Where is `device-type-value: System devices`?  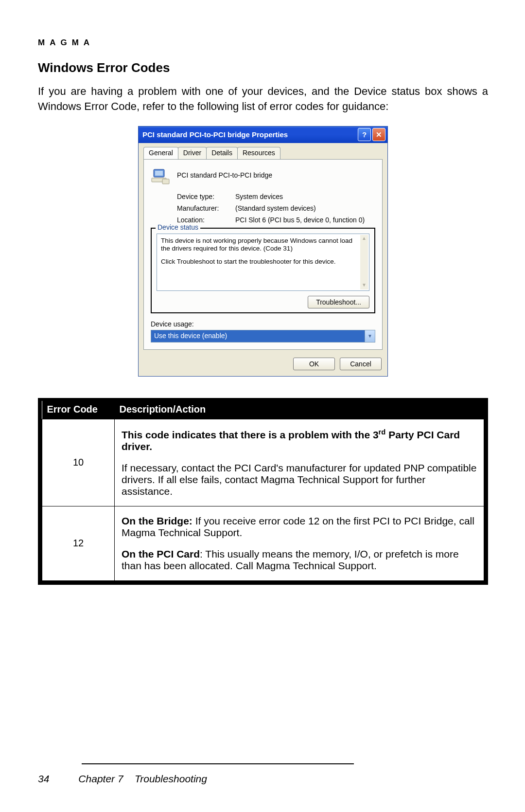
device-type-value: System devices is located at coordinates (305, 197).